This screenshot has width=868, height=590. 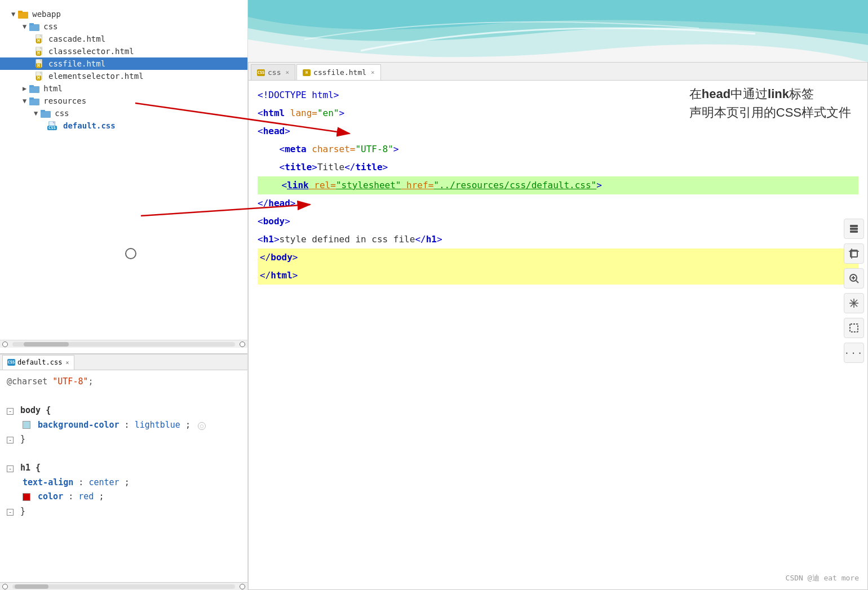 I want to click on tree-item-css-folder: ▼ css, so click(x=124, y=26).